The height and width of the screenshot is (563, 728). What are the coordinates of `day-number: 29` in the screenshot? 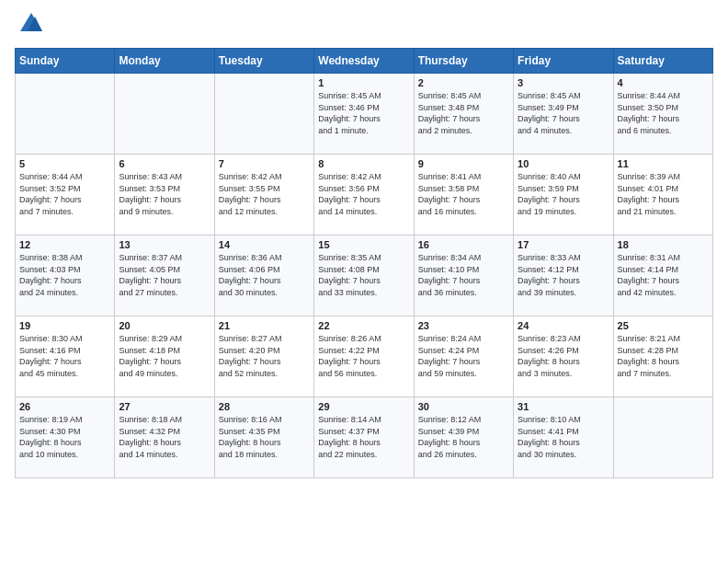 It's located at (364, 407).